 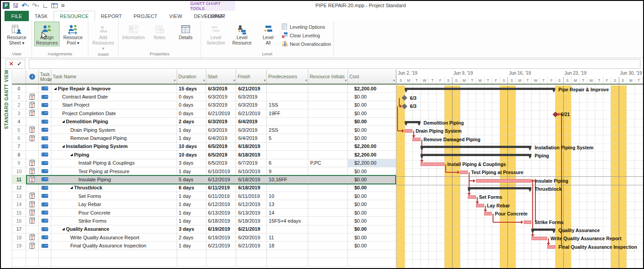 What do you see at coordinates (114, 113) in the screenshot?
I see `cell-name: Project Completion Date` at bounding box center [114, 113].